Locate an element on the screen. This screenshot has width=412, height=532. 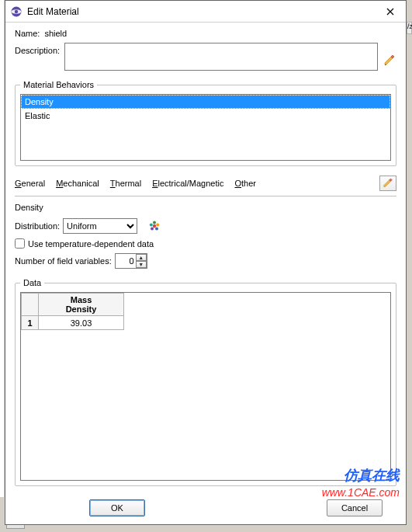
num-field-vars-label: Number of field variables: is located at coordinates (64, 261).